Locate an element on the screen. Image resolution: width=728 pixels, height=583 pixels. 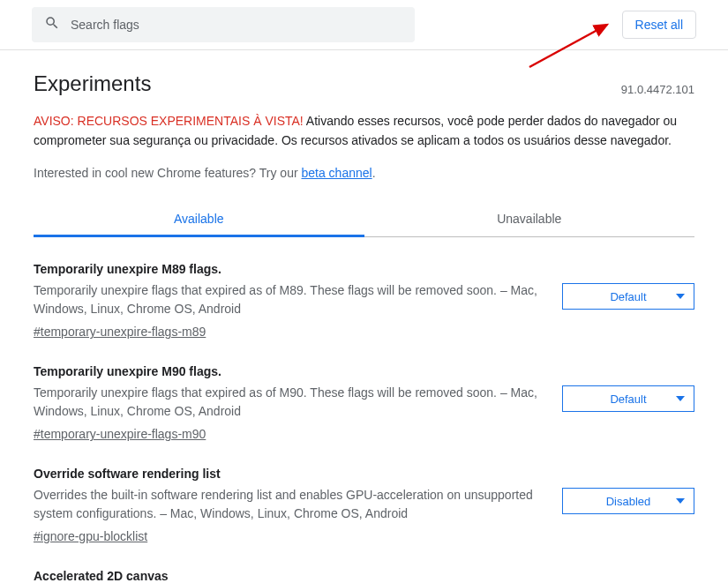
search-input is located at coordinates (236, 25).